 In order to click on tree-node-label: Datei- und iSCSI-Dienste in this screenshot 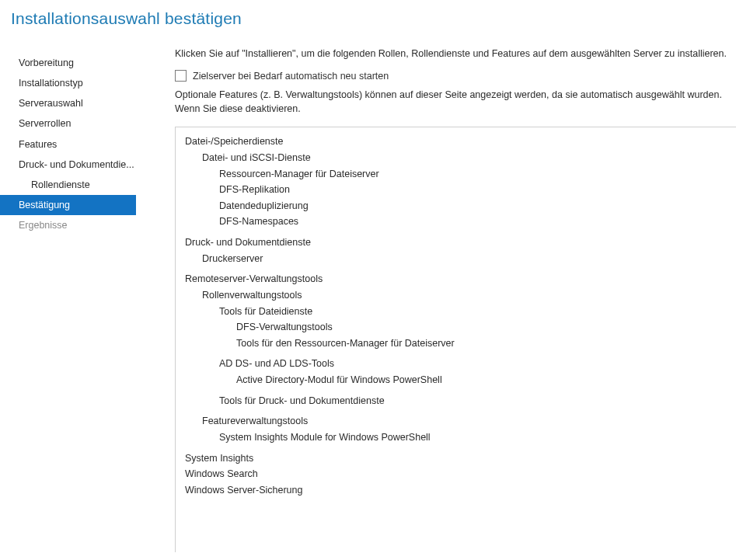, I will do `click(465, 158)`.